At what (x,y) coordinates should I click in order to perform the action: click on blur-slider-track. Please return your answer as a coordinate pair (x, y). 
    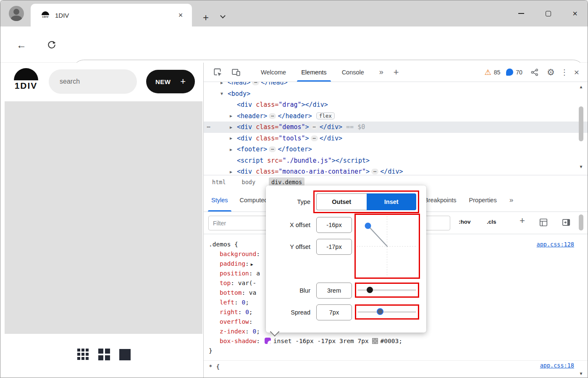
    Looking at the image, I should click on (387, 290).